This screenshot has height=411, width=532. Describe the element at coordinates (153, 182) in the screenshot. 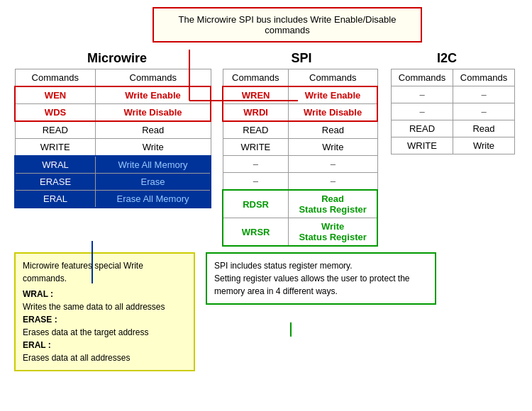

I see `erase-desc: Erase` at that location.